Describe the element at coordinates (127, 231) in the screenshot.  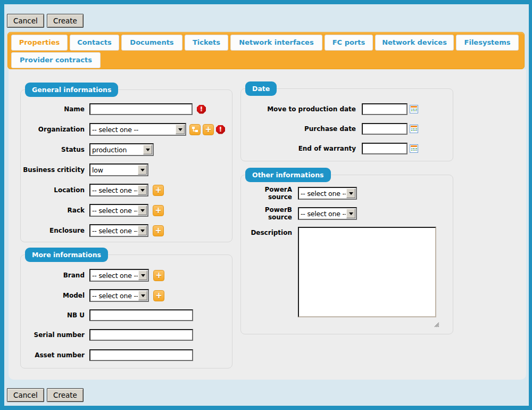
I see `field-row-enclosure: Enclosure -- select one -- +` at that location.